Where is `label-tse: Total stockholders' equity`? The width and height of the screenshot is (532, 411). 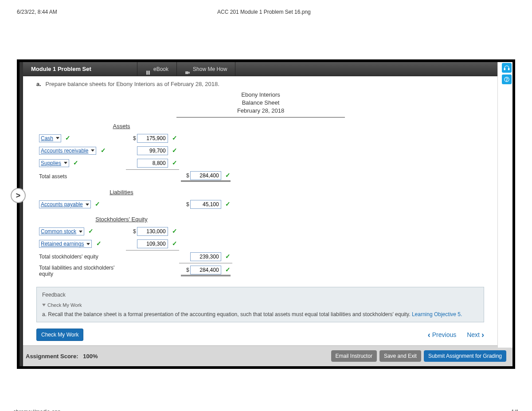 label-tse: Total stockholders' equity is located at coordinates (82, 257).